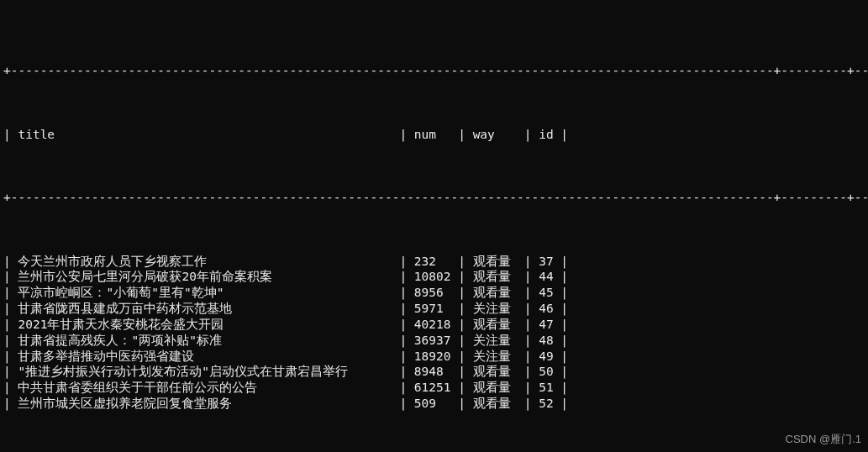  What do you see at coordinates (434, 403) in the screenshot?
I see `table-row: | 兰州市城关区虚拟养老院回复食堂服务| 509| 观看量| 52|` at bounding box center [434, 403].